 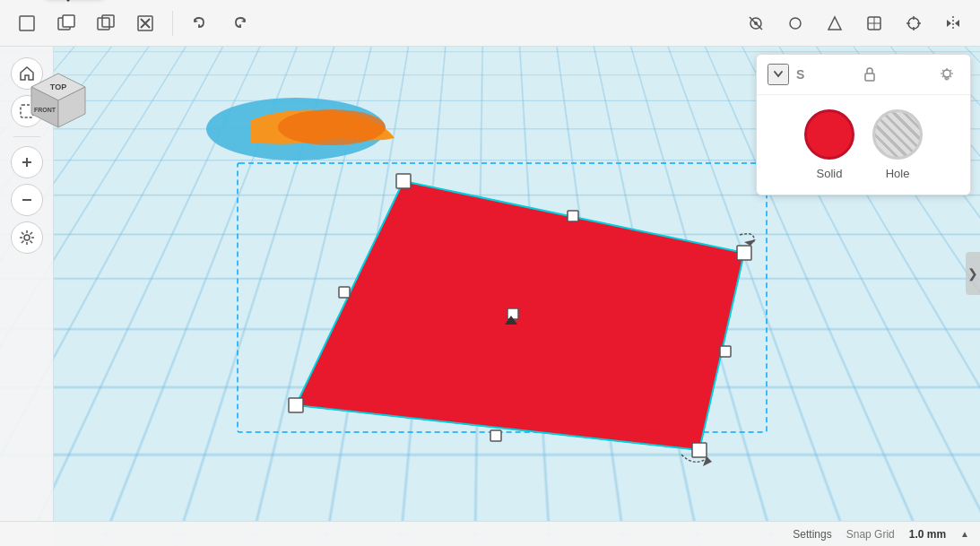 What do you see at coordinates (27, 200) in the screenshot?
I see `zoom-out-button` at bounding box center [27, 200].